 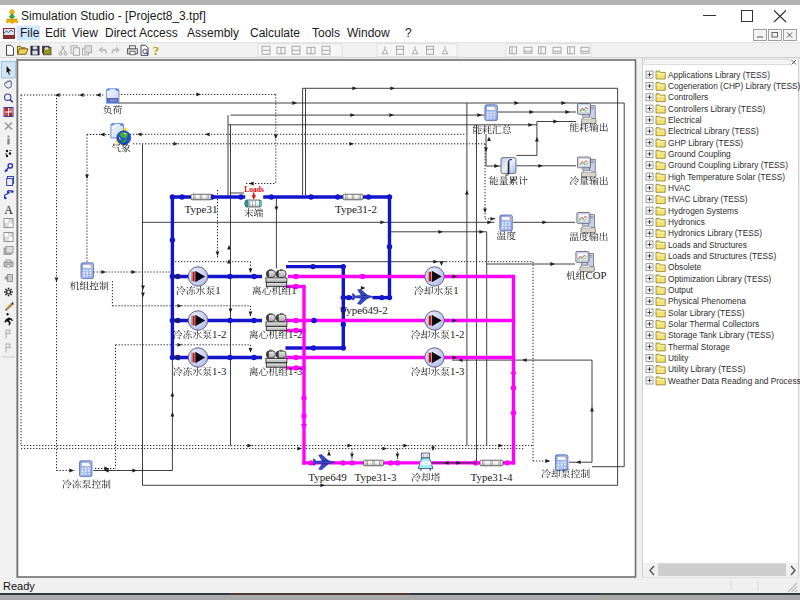 What do you see at coordinates (275, 33) in the screenshot?
I see `svg-text: Calculate` at bounding box center [275, 33].